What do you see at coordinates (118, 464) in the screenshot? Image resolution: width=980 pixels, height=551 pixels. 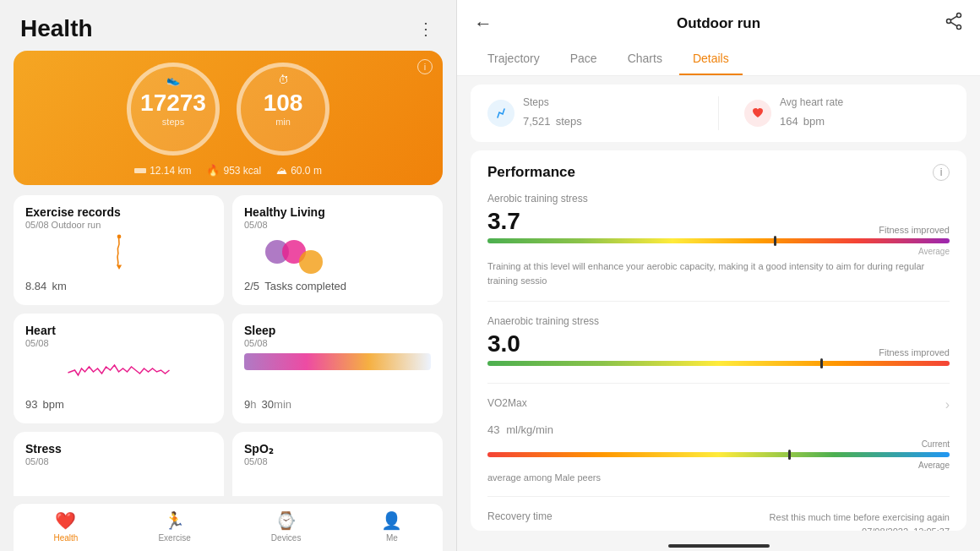 I see `stress-card: Stress 05/08` at bounding box center [118, 464].